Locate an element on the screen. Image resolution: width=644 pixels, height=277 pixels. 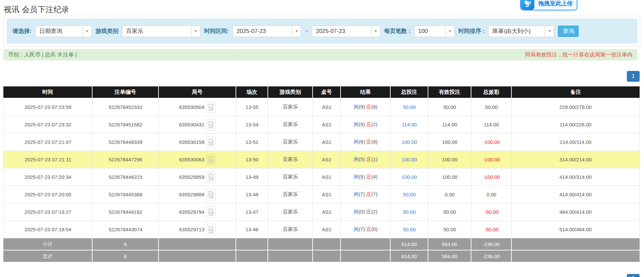
bet-id-cell: 522678446223 is located at coordinates (126, 177).